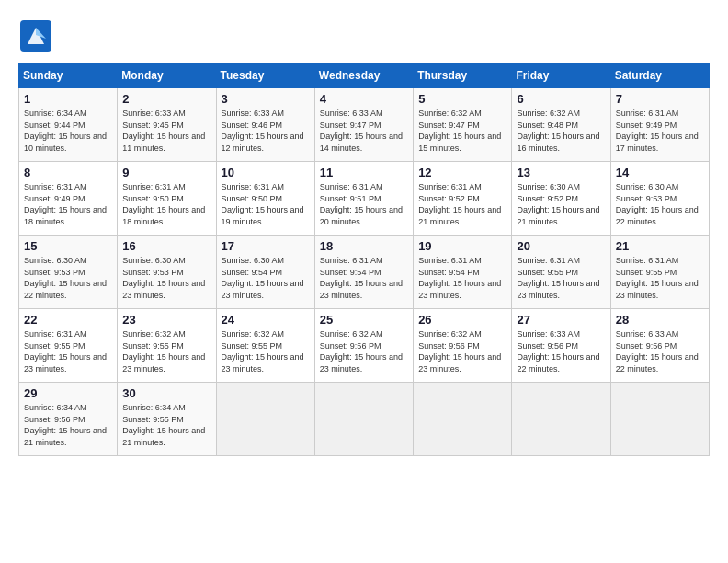 The image size is (728, 563). Describe the element at coordinates (364, 272) in the screenshot. I see `calendar-cell: 18Sunrise: 6:31 AMSunset: 9:54 PMDayligh…` at that location.